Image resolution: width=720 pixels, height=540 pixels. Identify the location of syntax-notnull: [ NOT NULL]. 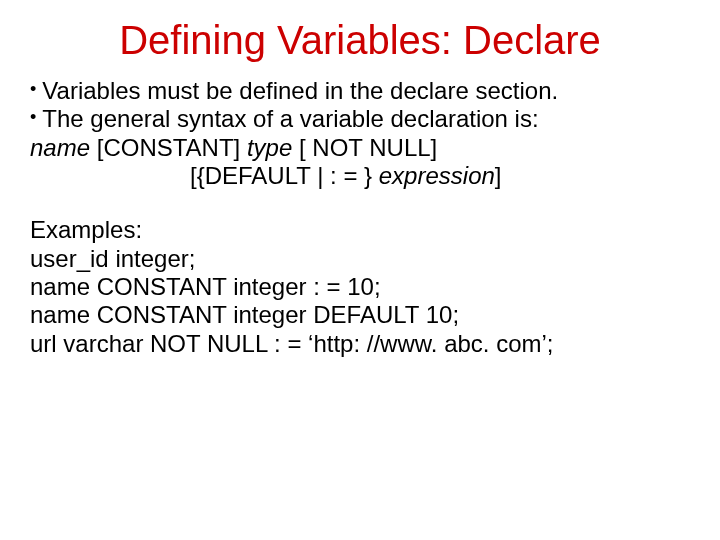
(364, 148).